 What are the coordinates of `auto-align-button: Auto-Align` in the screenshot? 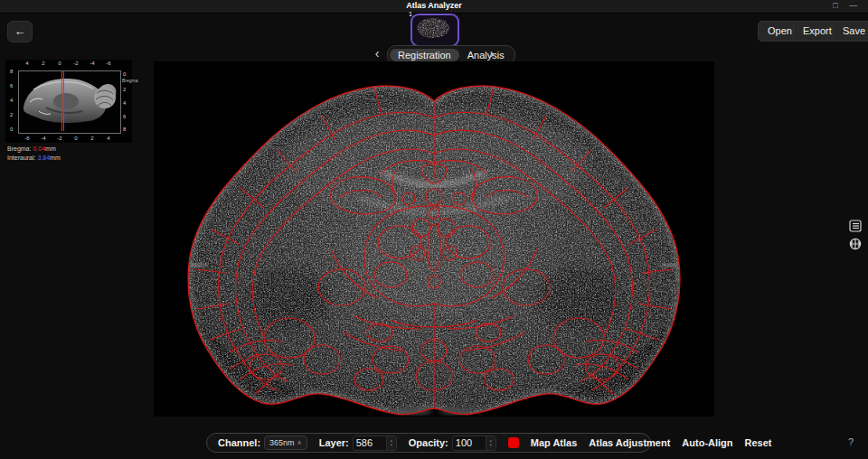 It's located at (707, 443).